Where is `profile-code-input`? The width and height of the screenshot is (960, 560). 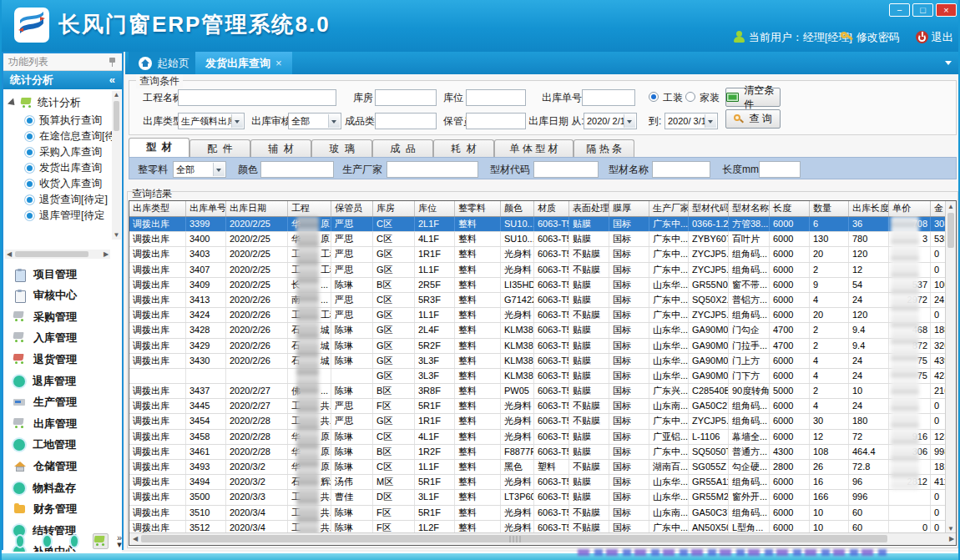 profile-code-input is located at coordinates (566, 169).